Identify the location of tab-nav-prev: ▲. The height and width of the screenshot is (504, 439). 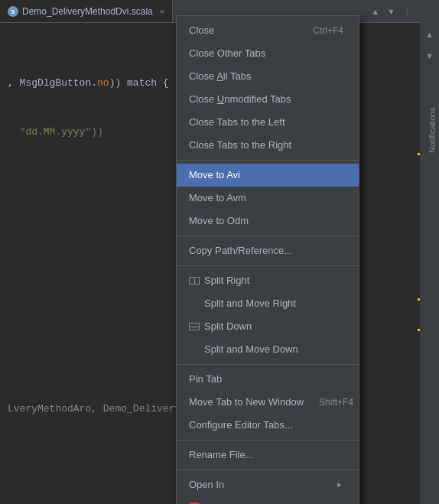
(375, 11).